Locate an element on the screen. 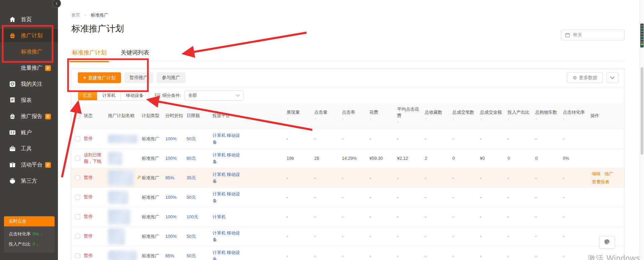  realtime-metric: 点击转化率0%↓ is located at coordinates (29, 234).